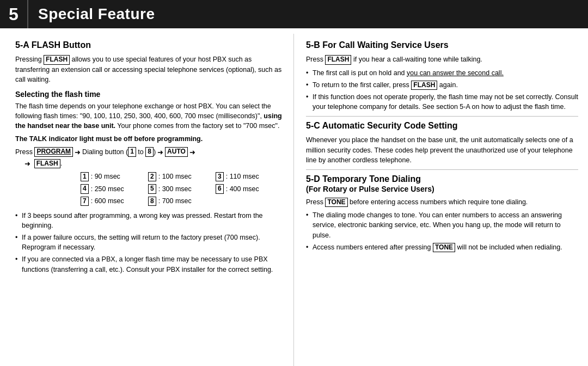 The image size is (588, 366). I want to click on section-a-title: 5-A FLASH Button, so click(149, 45).